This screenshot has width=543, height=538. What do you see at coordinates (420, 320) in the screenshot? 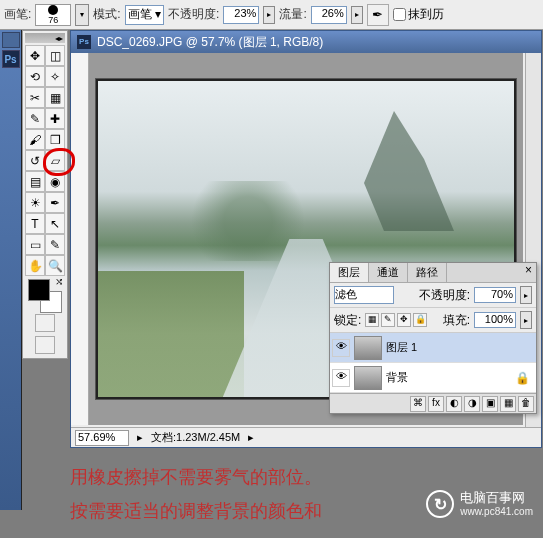
I see `lock-all-icon: 🔒` at bounding box center [420, 320].